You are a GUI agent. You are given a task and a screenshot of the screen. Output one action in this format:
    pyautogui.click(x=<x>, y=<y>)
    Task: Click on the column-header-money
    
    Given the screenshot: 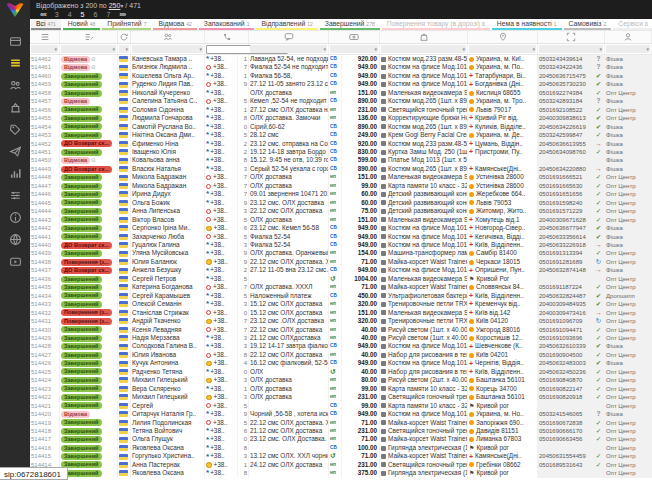 What is the action you would take?
    pyautogui.click(x=354, y=37)
    